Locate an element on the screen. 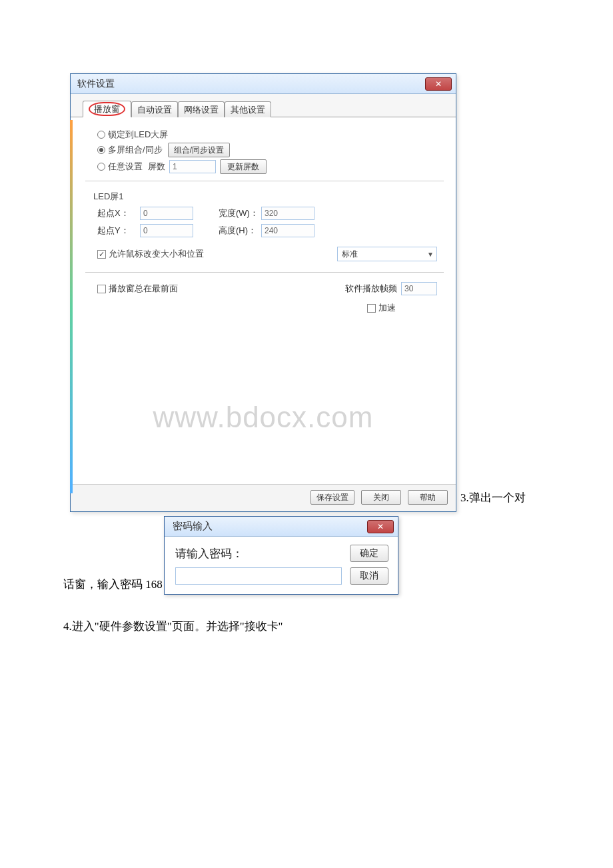 This screenshot has height=868, width=613. update-screens-button: 更新屏数 is located at coordinates (243, 167).